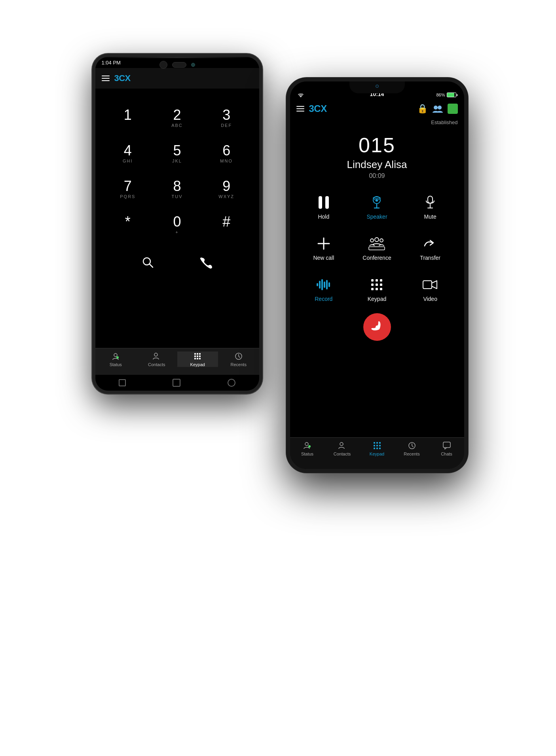 This screenshot has height=756, width=556. What do you see at coordinates (342, 448) in the screenshot?
I see `iphone-tab-contacts: Contacts` at bounding box center [342, 448].